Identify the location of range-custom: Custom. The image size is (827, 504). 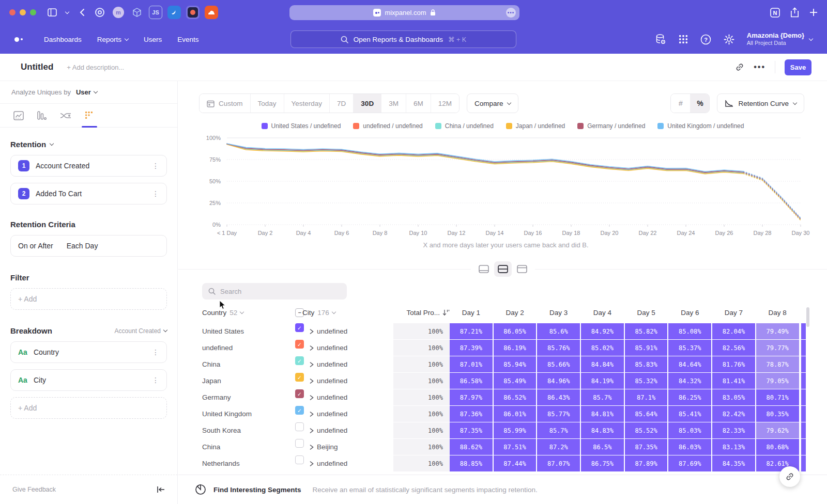
(225, 103).